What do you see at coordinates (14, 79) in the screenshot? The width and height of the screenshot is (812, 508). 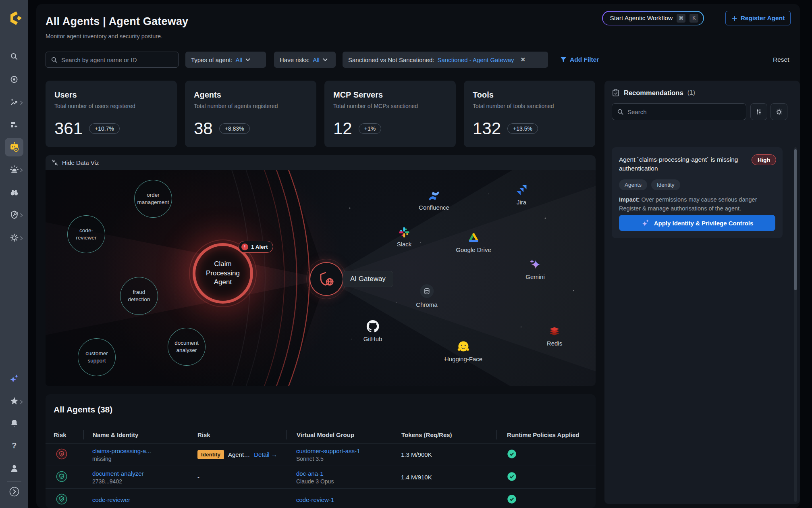 I see `target-icon` at bounding box center [14, 79].